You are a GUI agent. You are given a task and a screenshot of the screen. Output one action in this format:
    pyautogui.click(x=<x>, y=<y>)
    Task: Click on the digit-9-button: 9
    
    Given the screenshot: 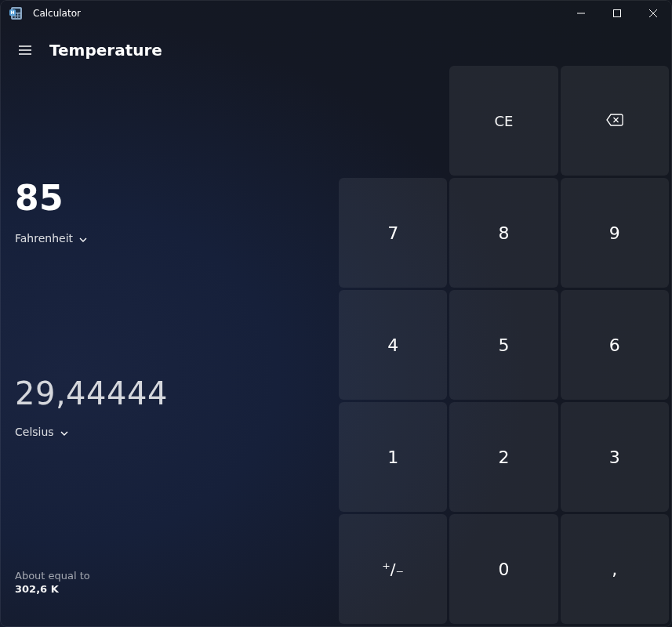 What is the action you would take?
    pyautogui.click(x=615, y=233)
    